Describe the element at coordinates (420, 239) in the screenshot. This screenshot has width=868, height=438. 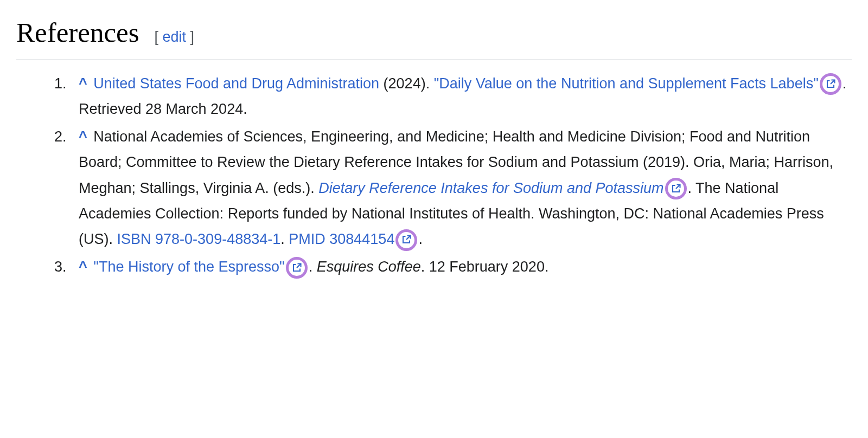
I see `period: .` at that location.